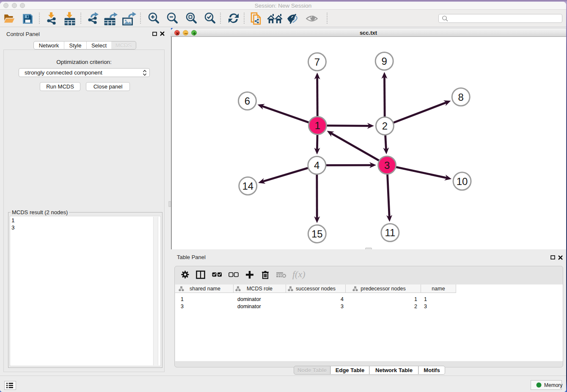  What do you see at coordinates (317, 165) in the screenshot?
I see `svg-text: 4` at bounding box center [317, 165].